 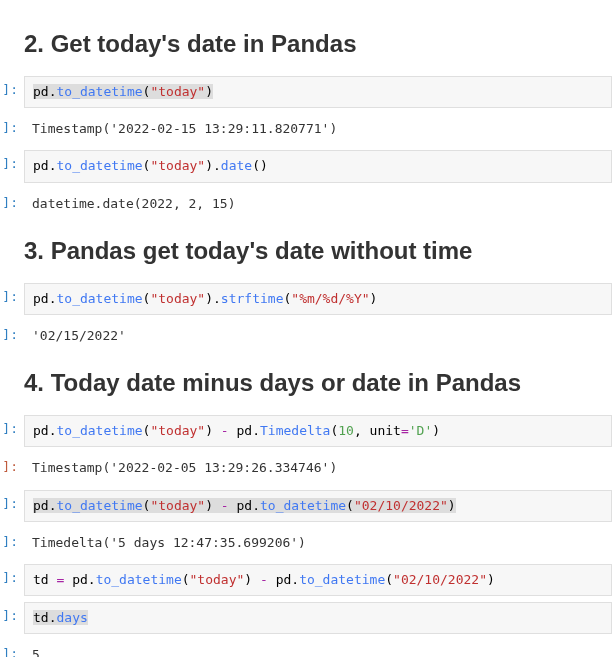 I want to click on output-cell: ]:'02/15/2022', so click(x=306, y=336).